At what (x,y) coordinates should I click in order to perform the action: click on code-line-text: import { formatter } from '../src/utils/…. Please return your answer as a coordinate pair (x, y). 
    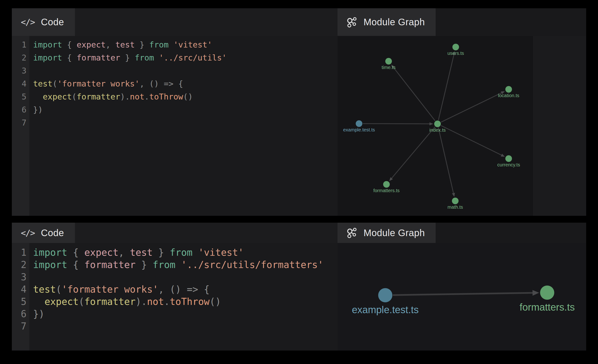
    Looking at the image, I should click on (178, 265).